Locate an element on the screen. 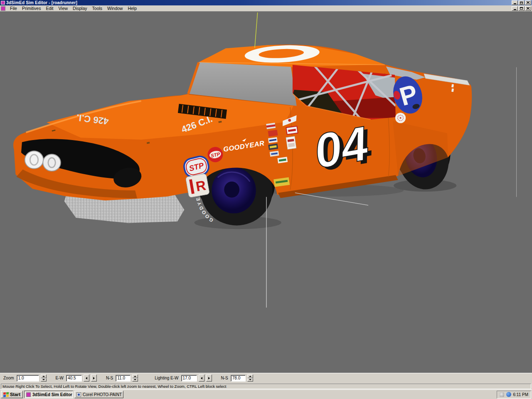 The width and height of the screenshot is (532, 399). mdi-close-button is located at coordinates (528, 8).